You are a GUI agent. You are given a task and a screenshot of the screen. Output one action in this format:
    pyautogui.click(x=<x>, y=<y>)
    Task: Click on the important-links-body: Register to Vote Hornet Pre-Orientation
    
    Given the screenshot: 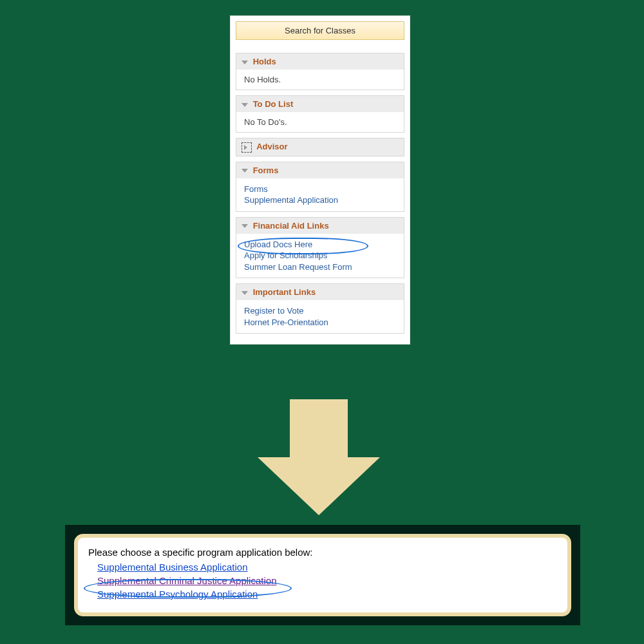 What is the action you would take?
    pyautogui.click(x=320, y=317)
    